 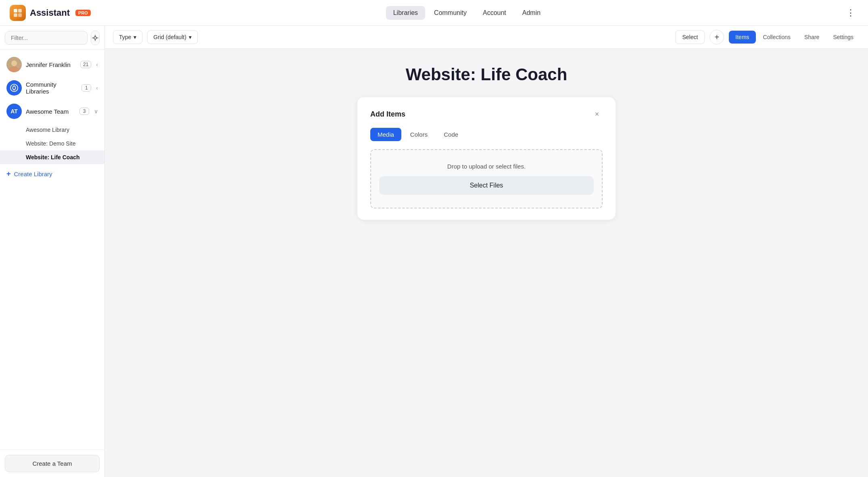 What do you see at coordinates (486, 158) in the screenshot?
I see `add-items-card: Add Items × Media Colors Code Drop to up…` at bounding box center [486, 158].